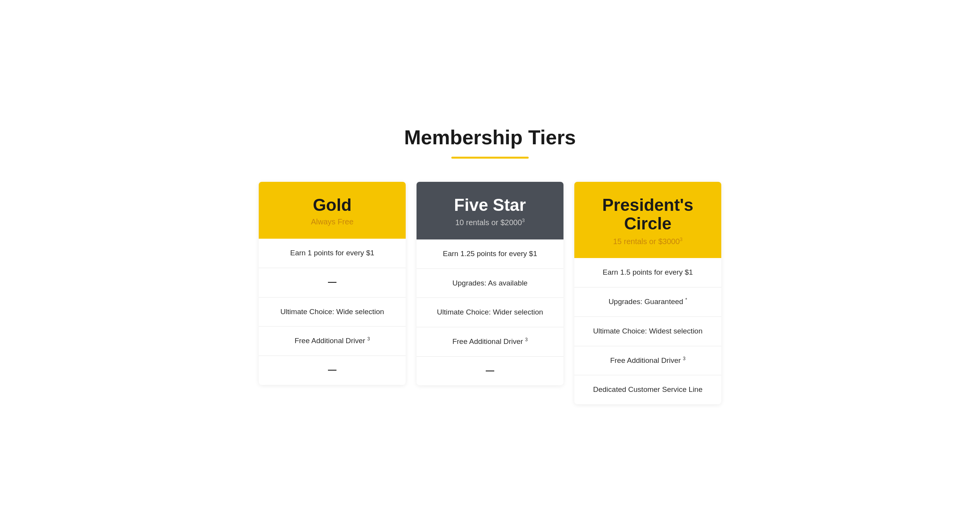  Describe the element at coordinates (648, 241) in the screenshot. I see `tier-subtitle-presidents-circle: 15 rentals or $30003` at that location.